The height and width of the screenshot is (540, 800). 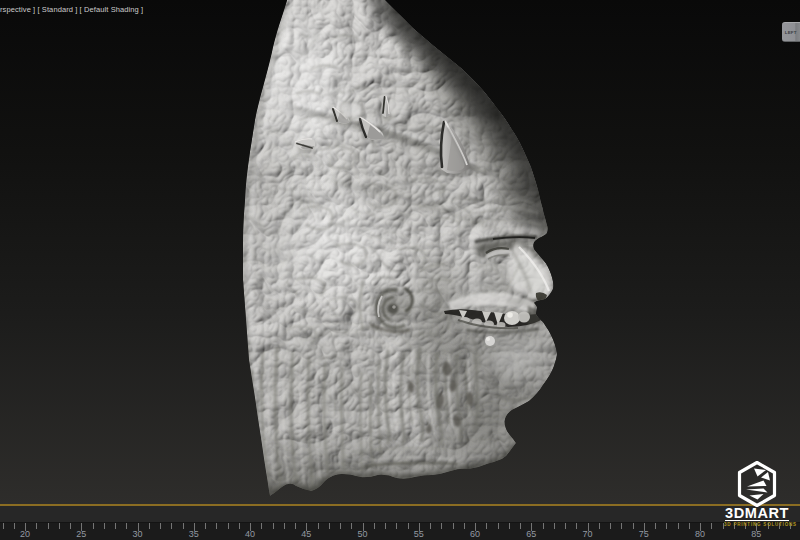 I want to click on viewcube: LEFT, so click(x=791, y=32).